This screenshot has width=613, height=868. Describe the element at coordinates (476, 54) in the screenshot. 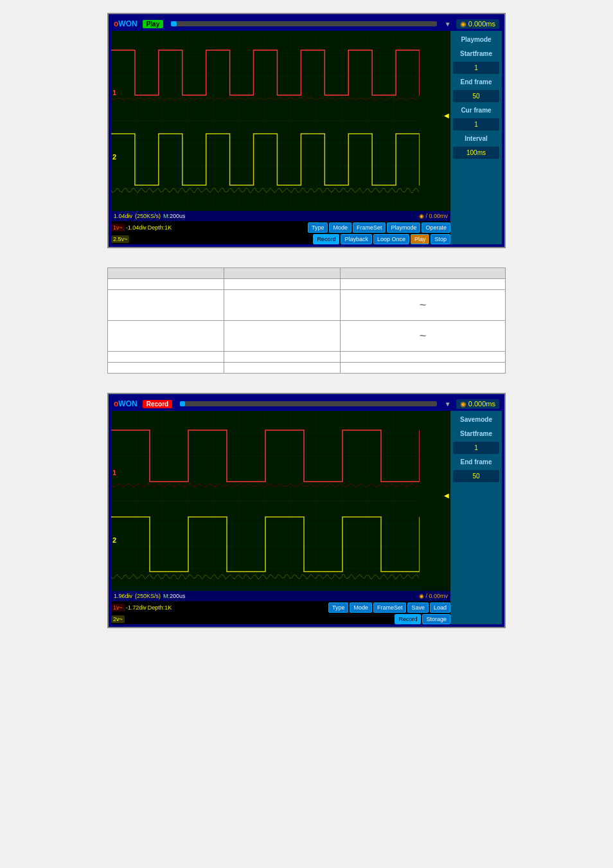

I see `scope1-startframe-label: Startframe` at that location.